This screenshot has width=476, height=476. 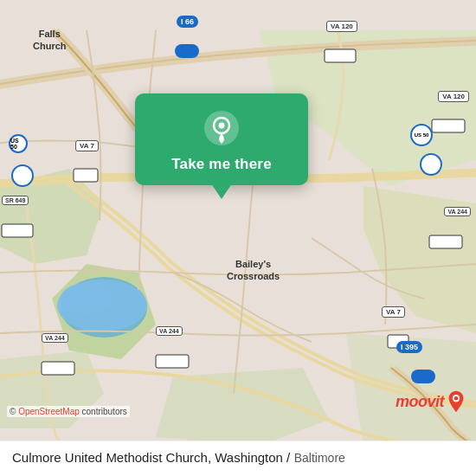 I want to click on moovit-pin-icon, so click(x=456, y=402).